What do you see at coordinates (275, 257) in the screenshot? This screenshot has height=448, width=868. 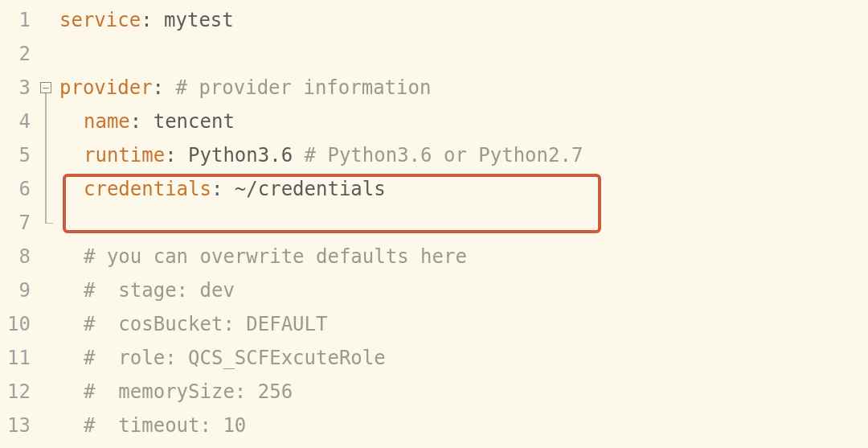 I see `yaml-comment: # you can overwrite defaults here` at bounding box center [275, 257].